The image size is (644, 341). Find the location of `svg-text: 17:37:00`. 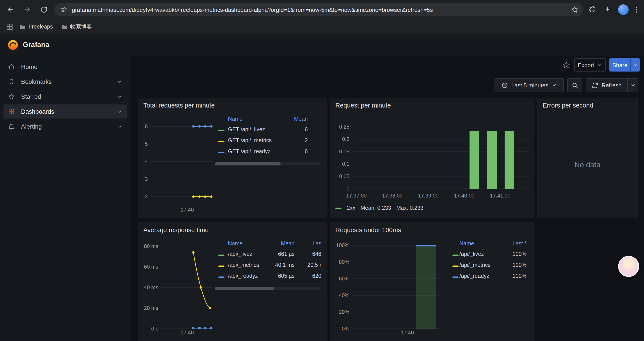

svg-text: 17:37:00 is located at coordinates (356, 196).